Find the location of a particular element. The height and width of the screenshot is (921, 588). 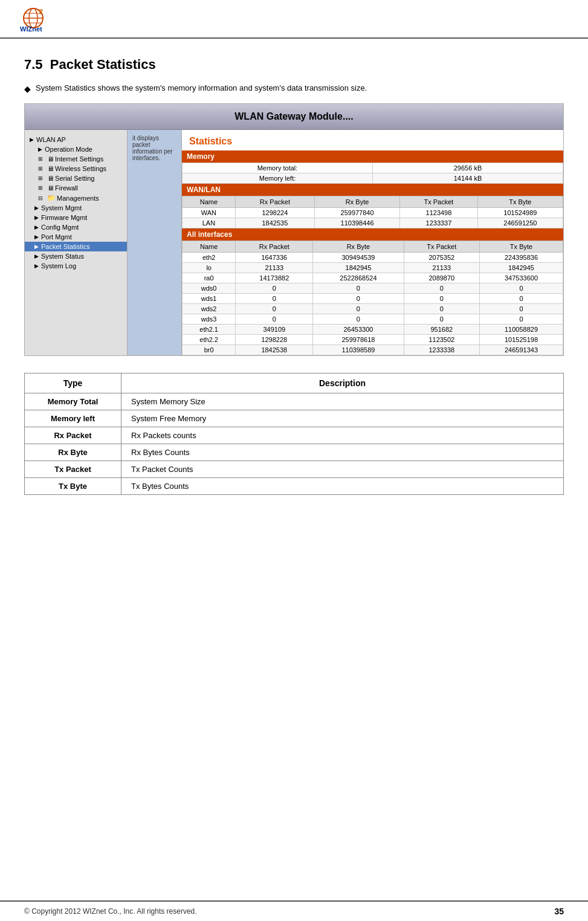

desc-table-header-row: Type Description is located at coordinates (294, 383).